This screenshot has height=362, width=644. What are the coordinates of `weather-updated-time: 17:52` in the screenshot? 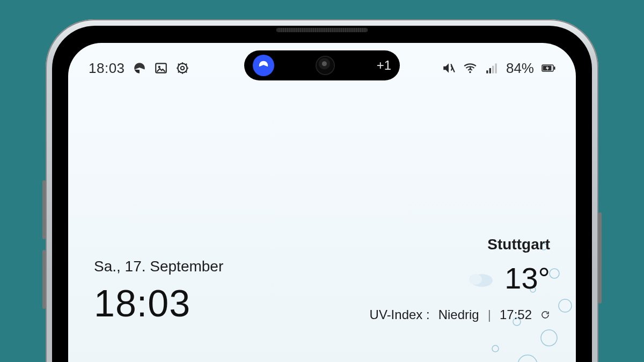 It's located at (516, 315).